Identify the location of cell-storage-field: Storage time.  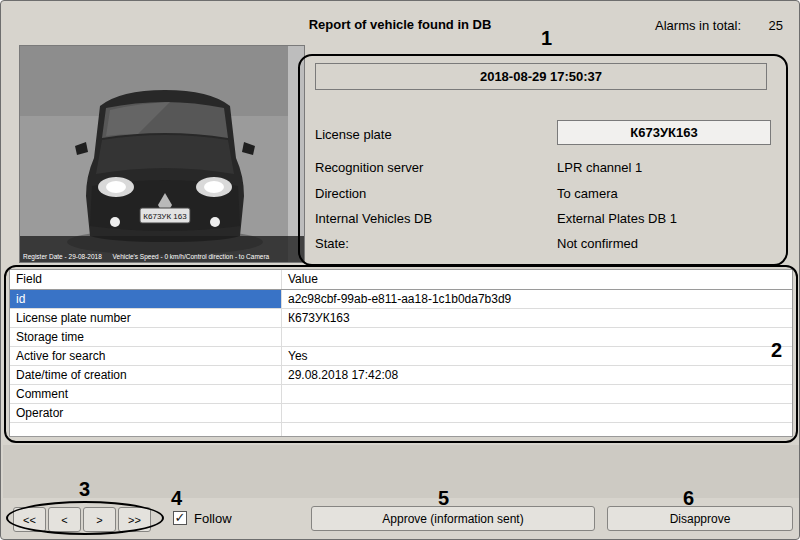
(146, 337).